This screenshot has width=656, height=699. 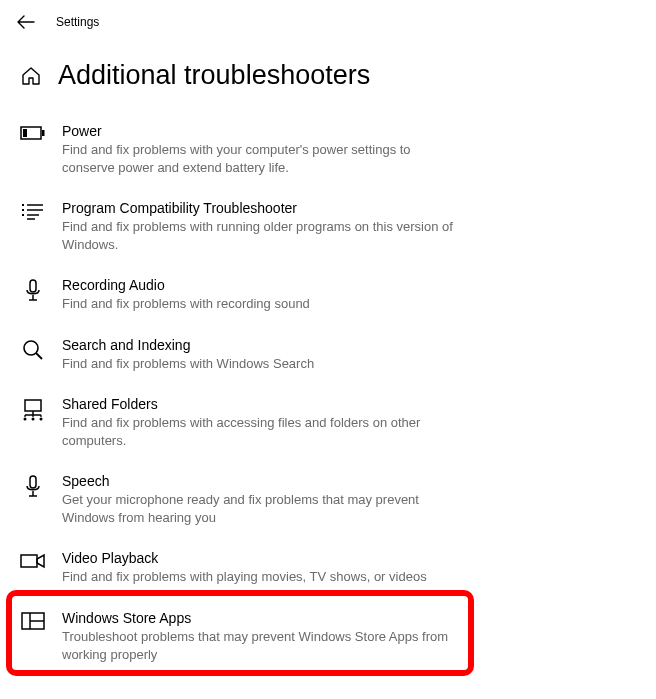 I want to click on troubleshooter-title: Shared Folders, so click(x=262, y=404).